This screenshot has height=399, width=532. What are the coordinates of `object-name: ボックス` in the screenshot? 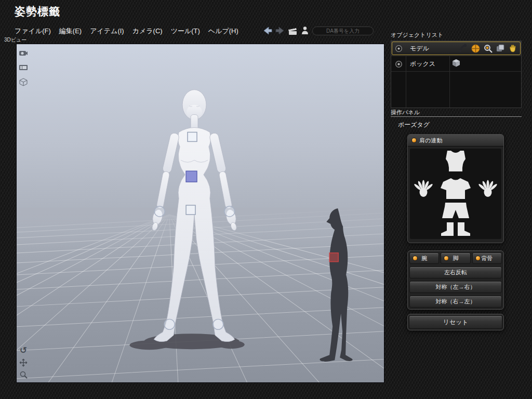 It's located at (428, 64).